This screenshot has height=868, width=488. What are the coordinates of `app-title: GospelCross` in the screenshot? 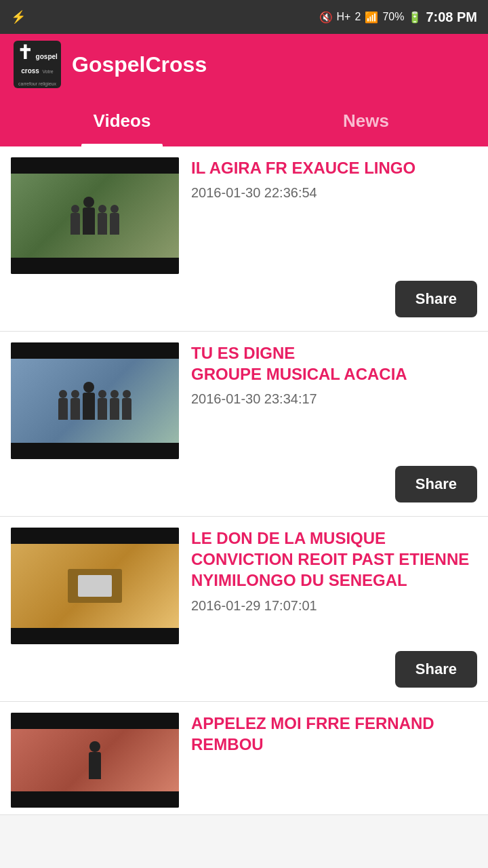 It's located at (140, 65).